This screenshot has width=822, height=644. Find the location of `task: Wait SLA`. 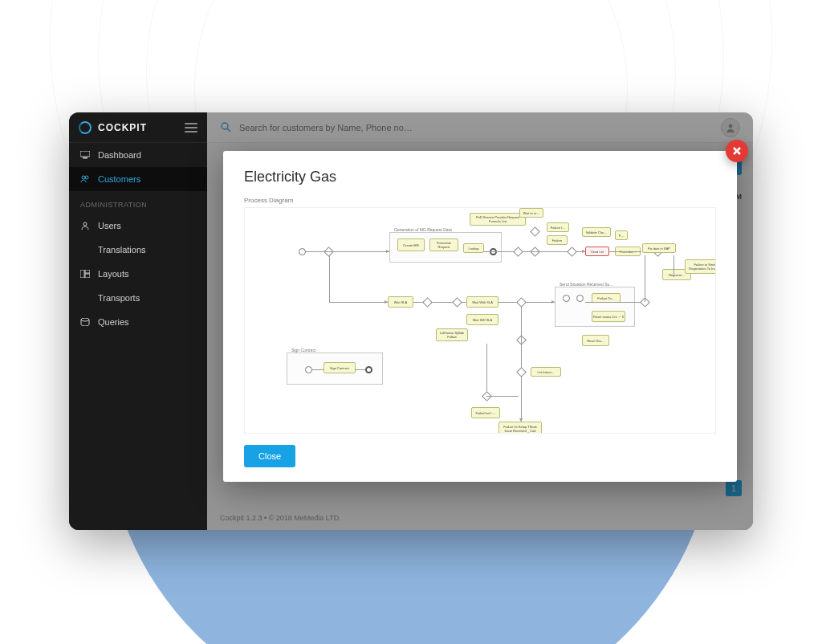

task: Wait SLA is located at coordinates (401, 302).